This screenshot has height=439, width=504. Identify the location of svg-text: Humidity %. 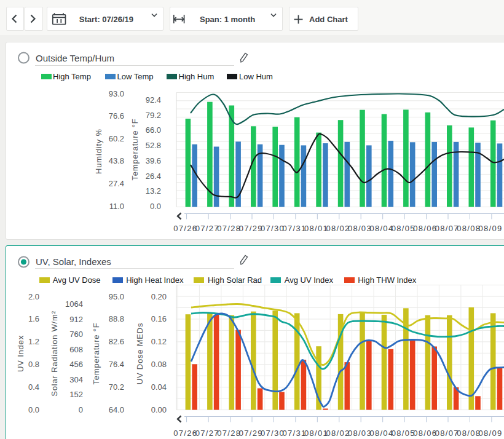
(98, 151).